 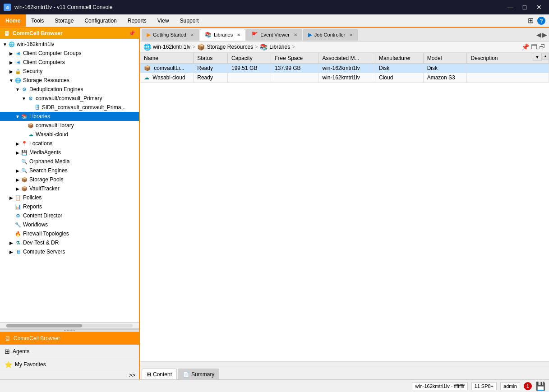 I want to click on tree-item-cc: ▶ ⊞ Client Computers, so click(x=69, y=62).